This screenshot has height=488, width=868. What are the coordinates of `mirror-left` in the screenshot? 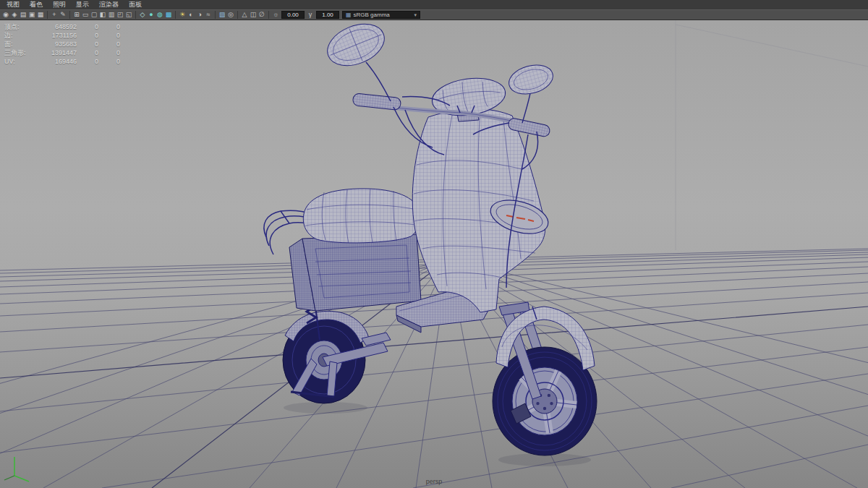 It's located at (356, 46).